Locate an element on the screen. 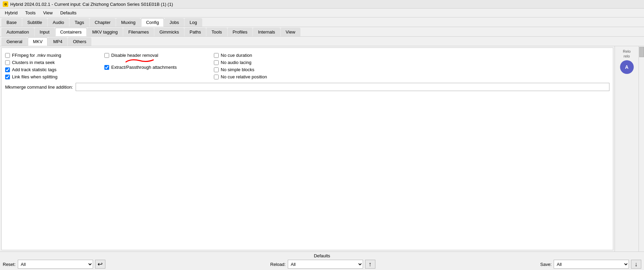 The image size is (644, 270). tab-gimmicks: Gimmicks is located at coordinates (169, 32).